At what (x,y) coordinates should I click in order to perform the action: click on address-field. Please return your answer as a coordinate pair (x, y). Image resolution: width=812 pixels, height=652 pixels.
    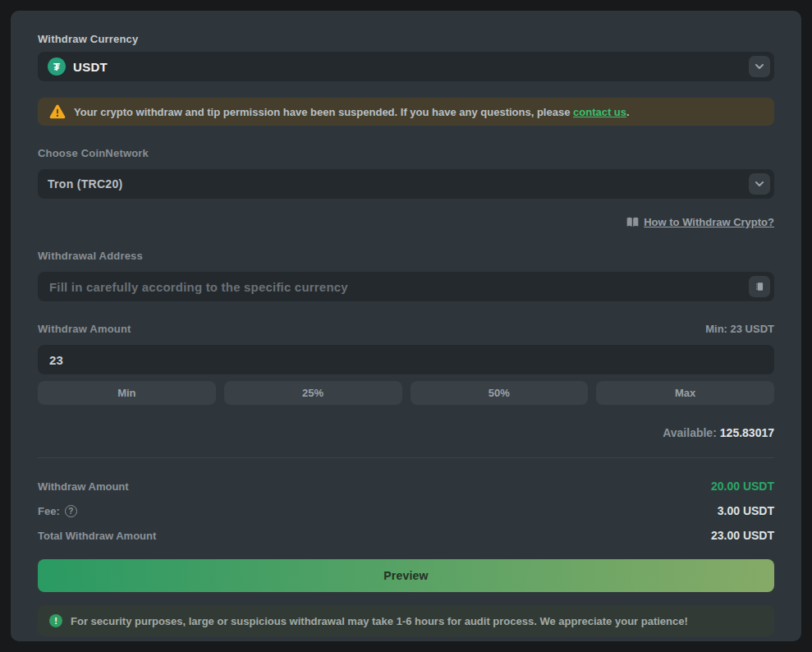
    Looking at the image, I should click on (406, 287).